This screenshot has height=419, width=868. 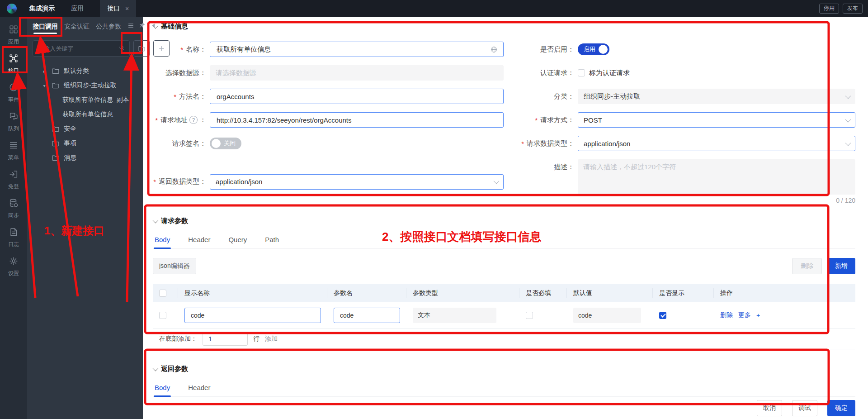 I want to click on row-checkbox, so click(x=163, y=315).